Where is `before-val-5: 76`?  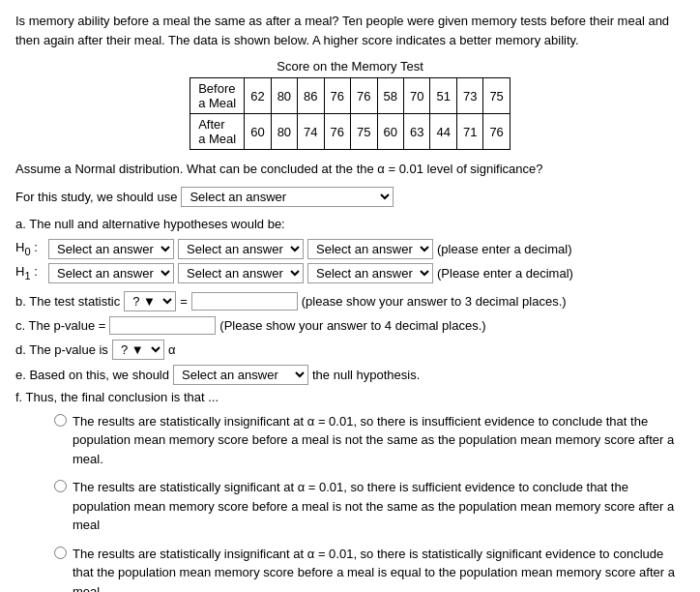
before-val-5: 76 is located at coordinates (364, 97).